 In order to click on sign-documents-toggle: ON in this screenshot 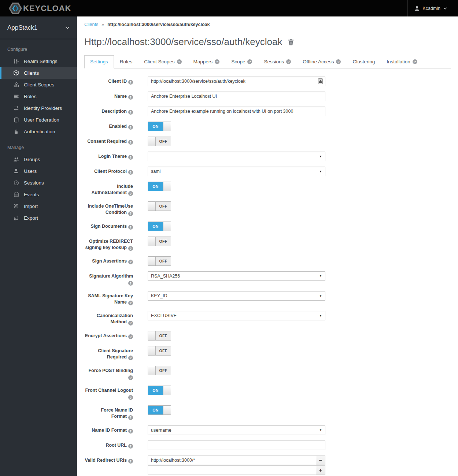, I will do `click(159, 226)`.